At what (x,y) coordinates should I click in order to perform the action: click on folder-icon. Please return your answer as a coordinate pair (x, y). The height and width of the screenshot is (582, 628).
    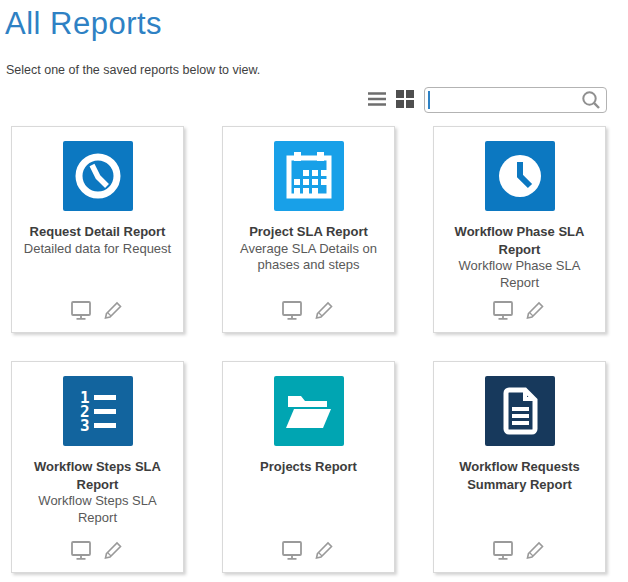
    Looking at the image, I should click on (309, 411).